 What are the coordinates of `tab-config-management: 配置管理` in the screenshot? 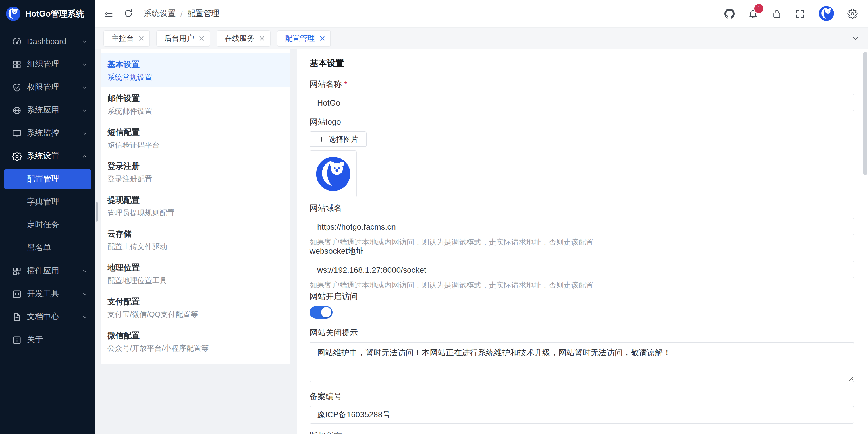 It's located at (304, 38).